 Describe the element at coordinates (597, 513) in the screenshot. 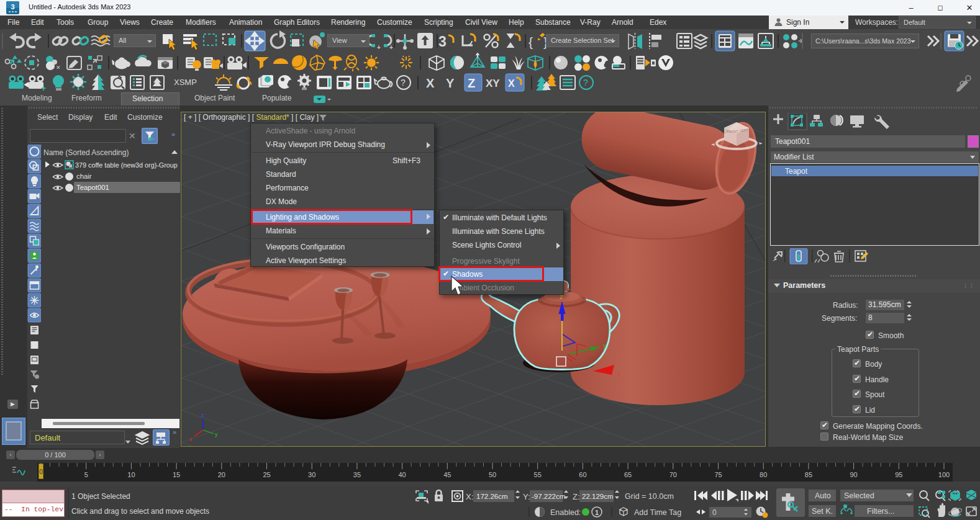

I see `svg-text: 1` at that location.